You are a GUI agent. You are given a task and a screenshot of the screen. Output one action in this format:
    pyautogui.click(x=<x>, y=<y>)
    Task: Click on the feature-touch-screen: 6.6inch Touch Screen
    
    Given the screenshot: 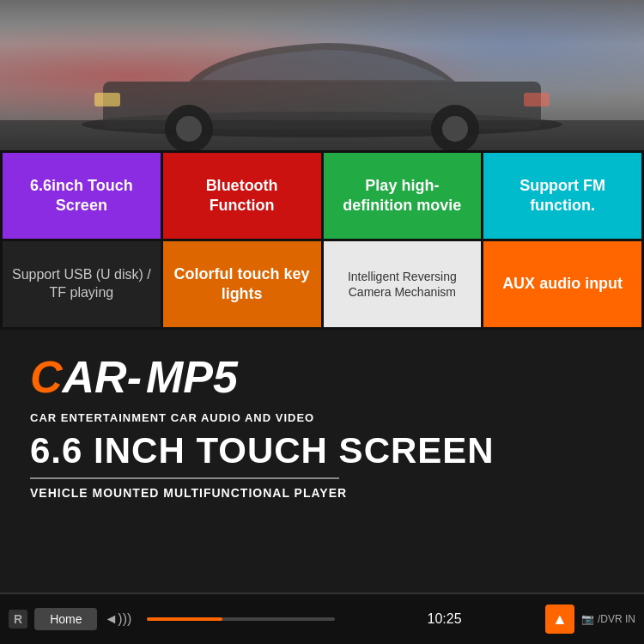 What is the action you would take?
    pyautogui.click(x=82, y=196)
    